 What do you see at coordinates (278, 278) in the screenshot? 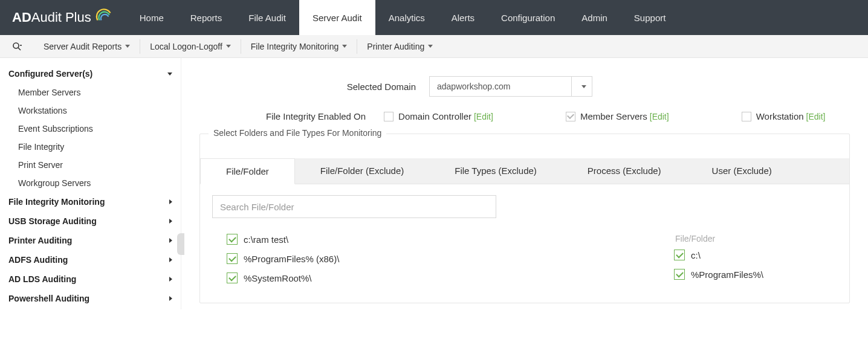
I see `file-path-label: %SystemRoot%\` at bounding box center [278, 278].